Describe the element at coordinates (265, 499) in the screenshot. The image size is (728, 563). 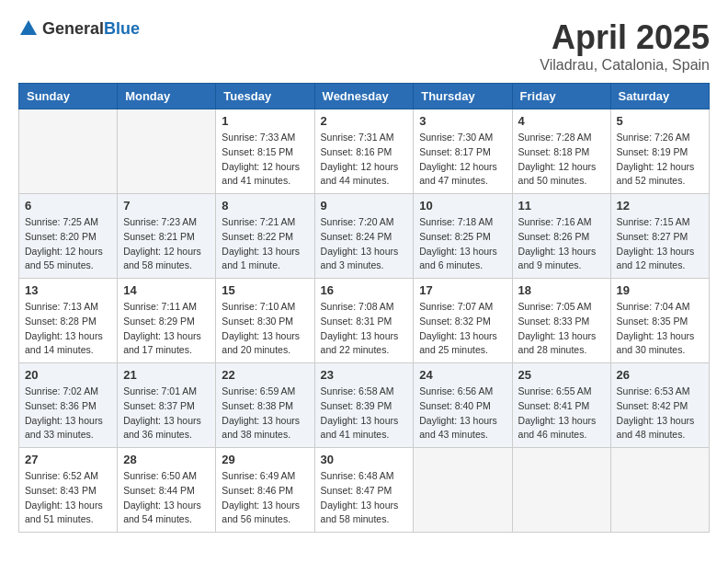
I see `day-info: Sunrise: 6:49 AM Sunset: 8:46 PM Dayligh…` at that location.